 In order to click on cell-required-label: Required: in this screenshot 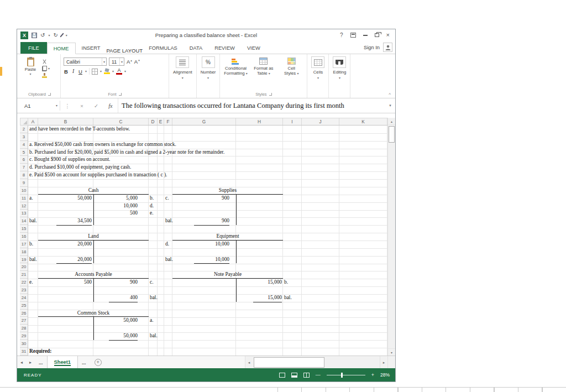, I will do `click(208, 352)`.